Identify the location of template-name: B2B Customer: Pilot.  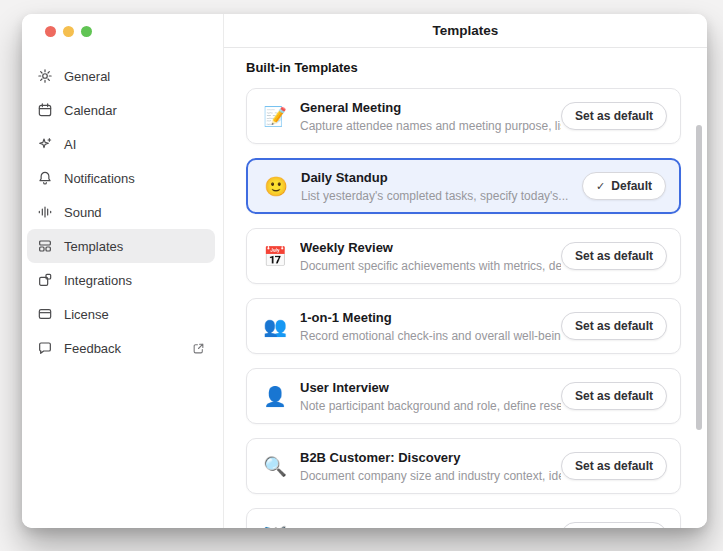
(363, 528).